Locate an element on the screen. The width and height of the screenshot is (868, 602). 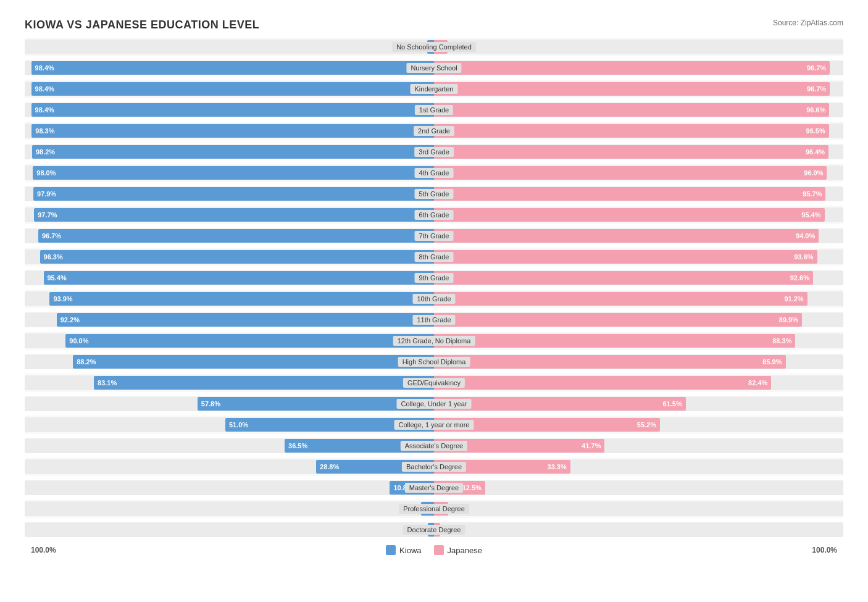
bar-row: 97.9%95.7%5th Grade is located at coordinates (434, 194).